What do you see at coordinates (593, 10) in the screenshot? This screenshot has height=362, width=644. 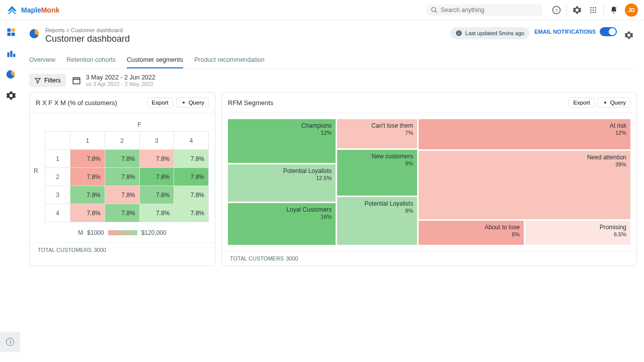 I see `apps-icon` at bounding box center [593, 10].